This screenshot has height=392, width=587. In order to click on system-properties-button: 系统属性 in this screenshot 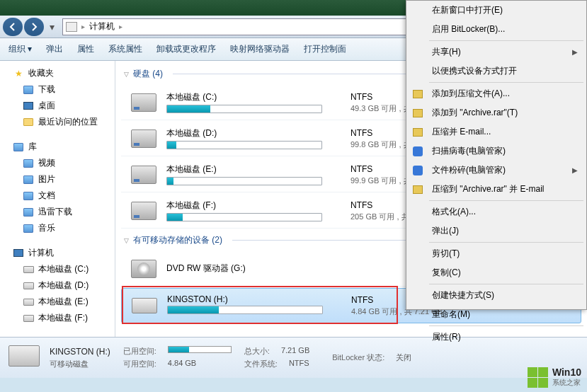, I will do `click(125, 50)`.